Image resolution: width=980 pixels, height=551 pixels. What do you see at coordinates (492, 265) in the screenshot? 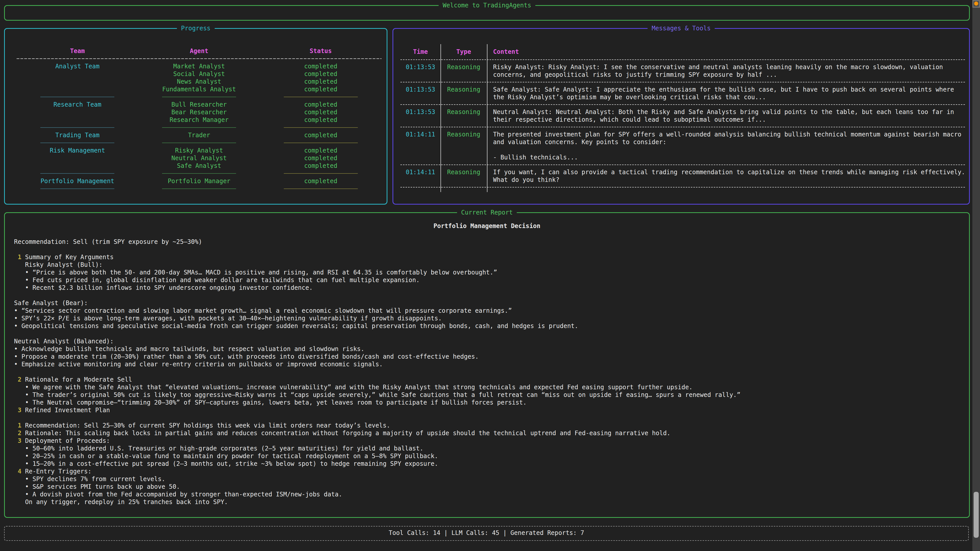
I see `report-line: Risky Analyst (Bull):` at bounding box center [492, 265].